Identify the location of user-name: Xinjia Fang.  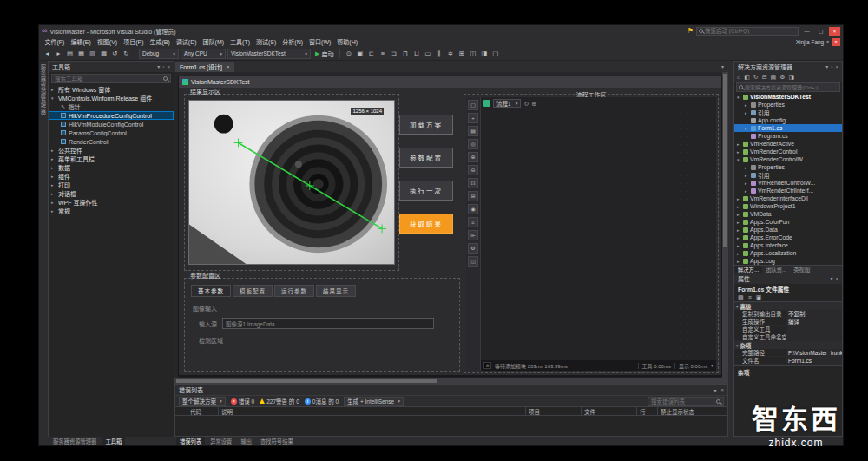
(811, 42).